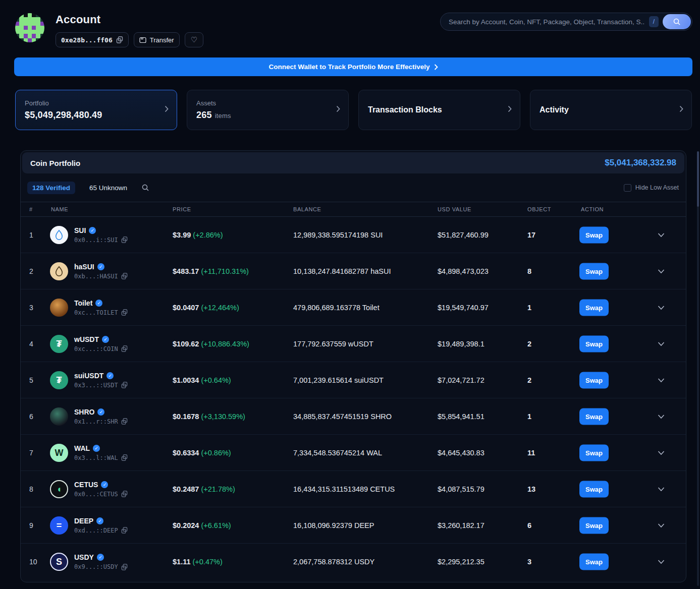 The image size is (700, 589). What do you see at coordinates (353, 562) in the screenshot?
I see `table-row: 10 S USDY ✓ 0x9...::USDY` at bounding box center [353, 562].